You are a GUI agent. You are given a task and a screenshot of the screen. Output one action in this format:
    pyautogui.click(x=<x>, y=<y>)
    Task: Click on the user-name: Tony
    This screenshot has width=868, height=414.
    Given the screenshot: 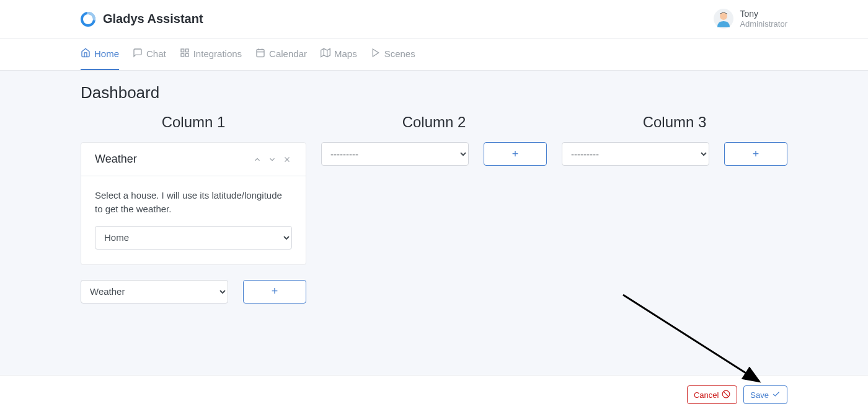 What is the action you would take?
    pyautogui.click(x=764, y=14)
    